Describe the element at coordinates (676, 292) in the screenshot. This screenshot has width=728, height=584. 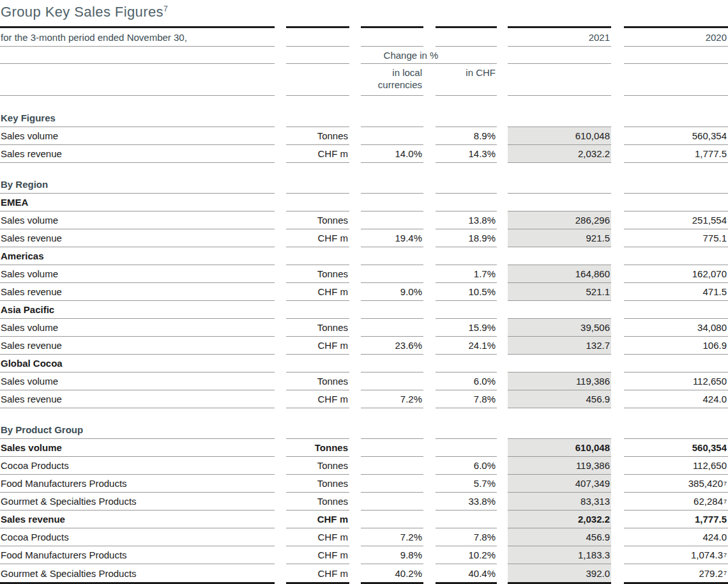
I see `cell-2020: 471.5` at that location.